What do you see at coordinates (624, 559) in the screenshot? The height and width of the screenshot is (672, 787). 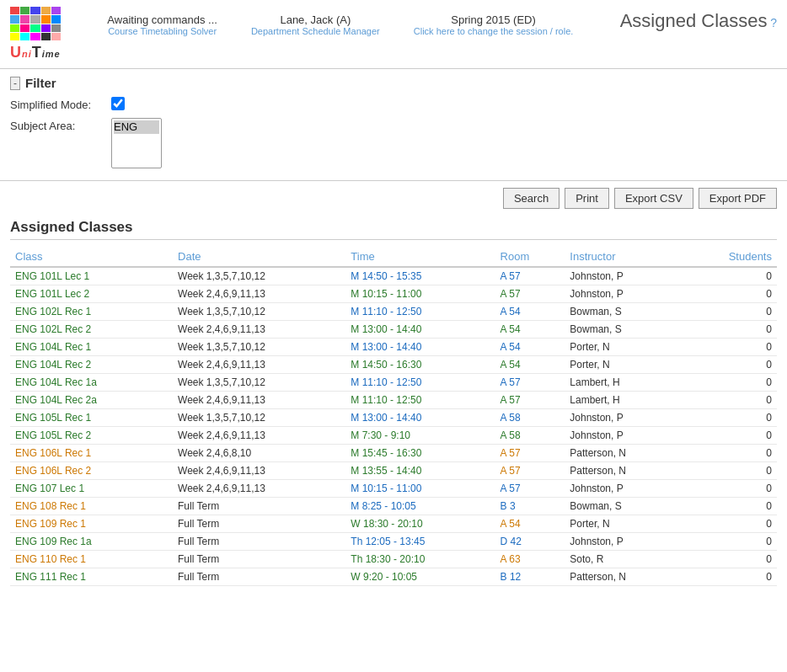 I see `cell-instructor: Soto, R` at bounding box center [624, 559].